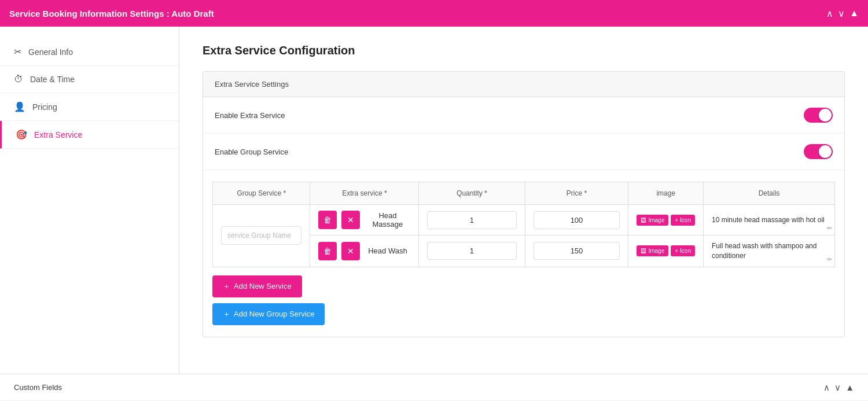 This screenshot has width=868, height=401. What do you see at coordinates (328, 220) in the screenshot?
I see `delete-service-1-button: 🗑` at bounding box center [328, 220].